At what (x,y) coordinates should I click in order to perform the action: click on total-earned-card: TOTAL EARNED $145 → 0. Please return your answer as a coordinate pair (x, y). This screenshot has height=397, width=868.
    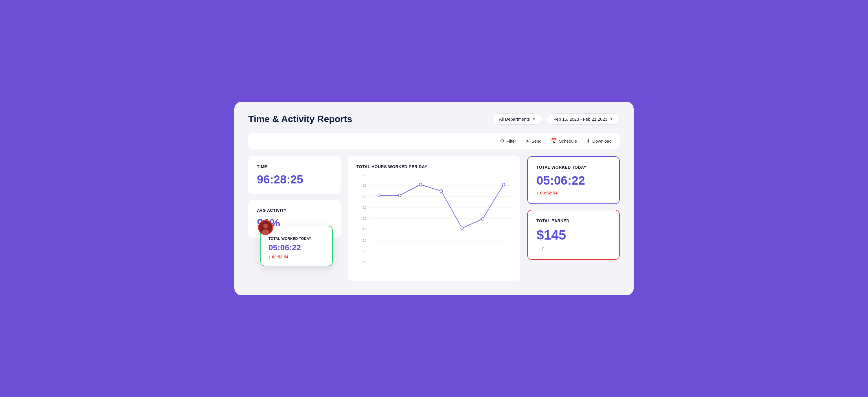
    Looking at the image, I should click on (574, 235).